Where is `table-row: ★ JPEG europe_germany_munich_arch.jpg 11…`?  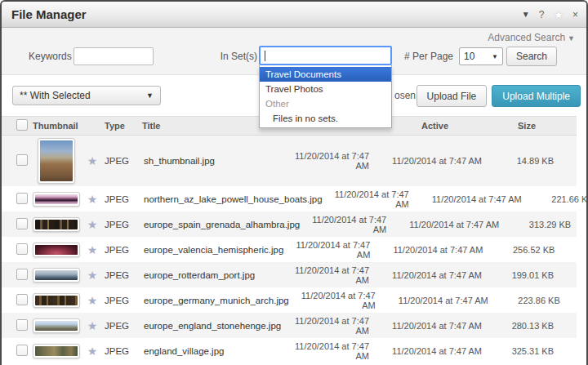
table-row: ★ JPEG europe_germany_munich_arch.jpg 11… is located at coordinates (289, 300).